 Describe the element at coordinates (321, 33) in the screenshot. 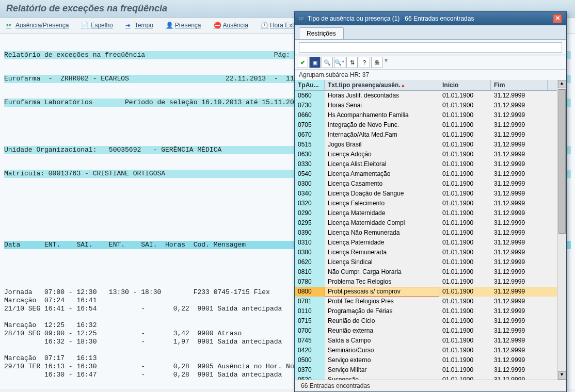

I see `tab-restricoes: Restrições` at that location.